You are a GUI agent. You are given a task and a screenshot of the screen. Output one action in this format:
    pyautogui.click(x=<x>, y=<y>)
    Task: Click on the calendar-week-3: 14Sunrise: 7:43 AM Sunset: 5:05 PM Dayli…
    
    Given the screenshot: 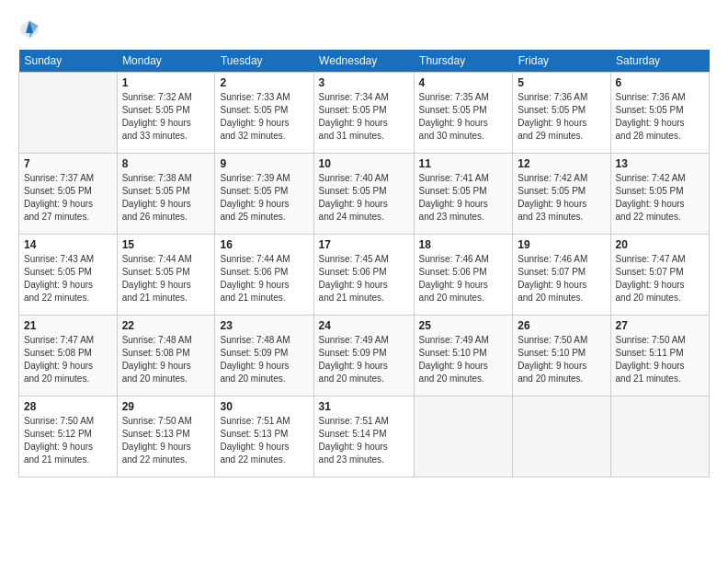 What is the action you would take?
    pyautogui.click(x=364, y=275)
    